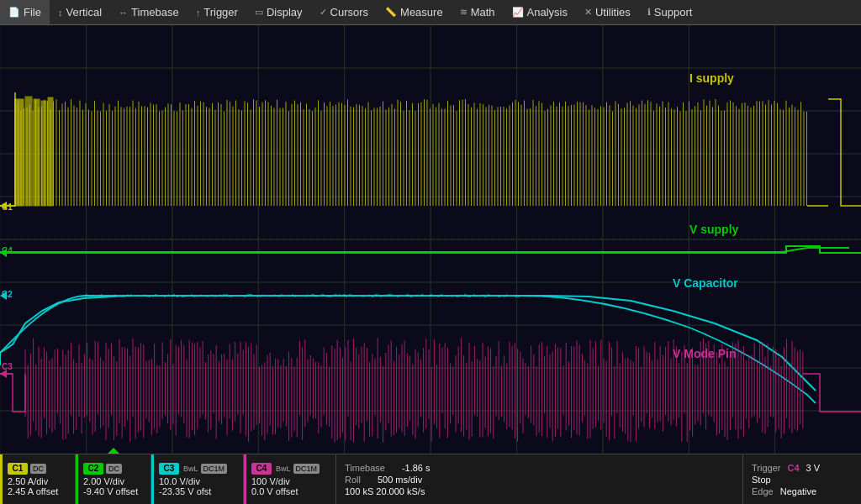  I want to click on menu-cursors: ✓ Cursors, so click(345, 12).